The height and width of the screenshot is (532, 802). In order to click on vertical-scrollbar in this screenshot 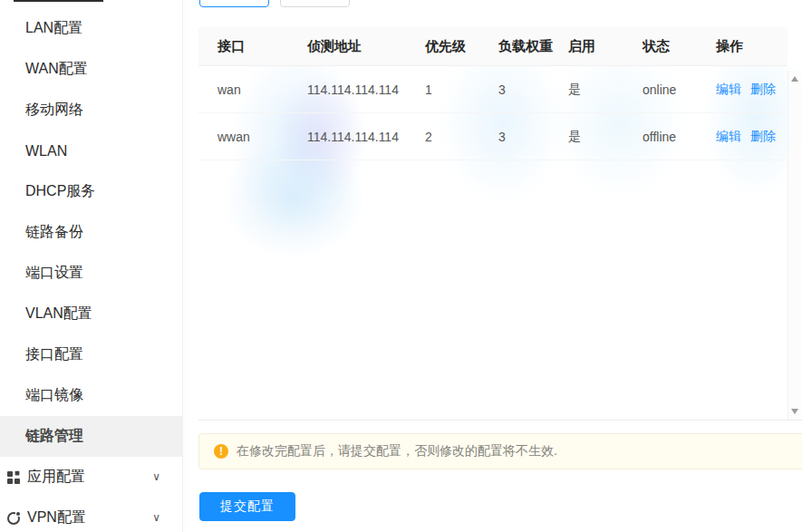, I will do `click(794, 245)`.